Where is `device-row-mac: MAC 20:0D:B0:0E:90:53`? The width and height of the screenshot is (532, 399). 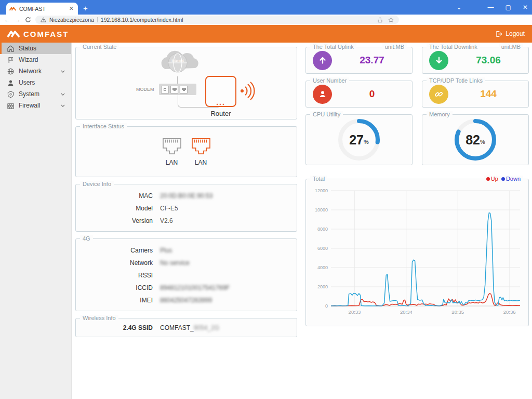 device-row-mac: MAC 20:0D:B0:0E:90:53 is located at coordinates (186, 196).